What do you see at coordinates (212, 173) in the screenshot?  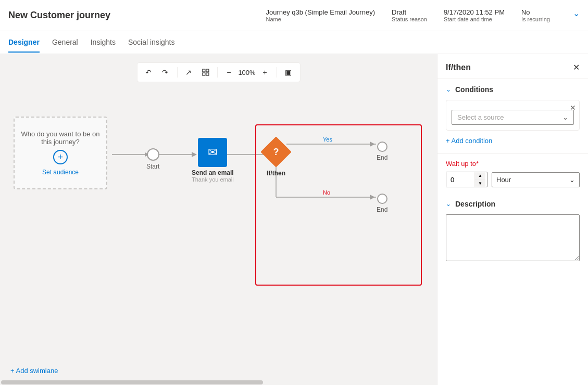 I see `email-title: Send an email` at bounding box center [212, 173].